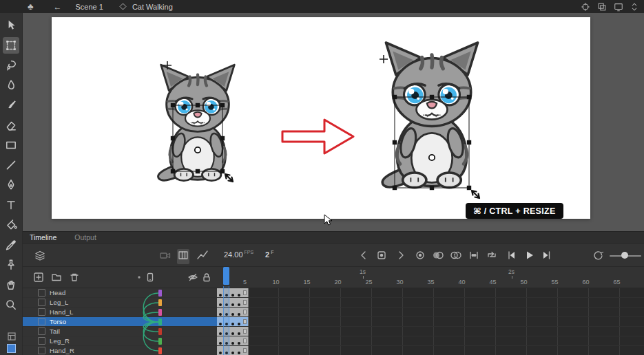  Describe the element at coordinates (456, 257) in the screenshot. I see `onion-skin-outline-icon` at that location.